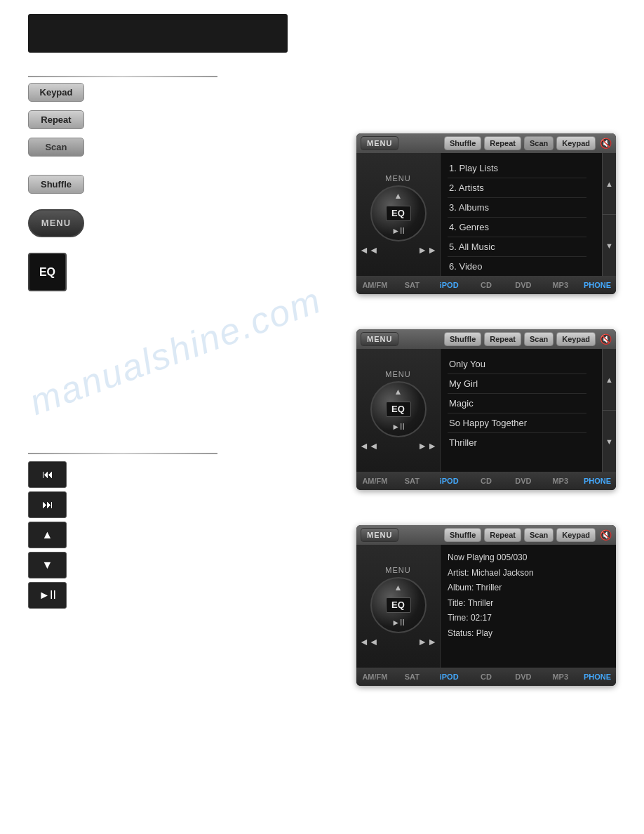 The image size is (644, 834). Describe the element at coordinates (449, 677) in the screenshot. I see `tab3-ipod: iPOD` at that location.